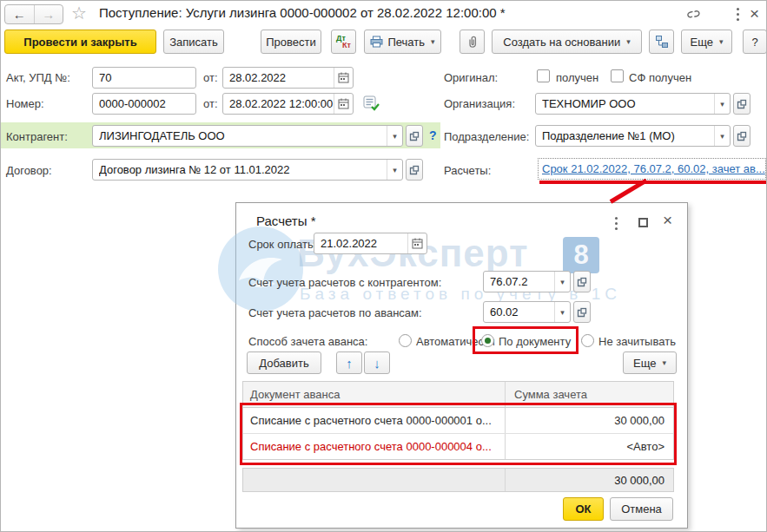 This screenshot has width=767, height=532. What do you see at coordinates (38, 78) in the screenshot?
I see `act-number-label: Акт, УПД №:` at bounding box center [38, 78].